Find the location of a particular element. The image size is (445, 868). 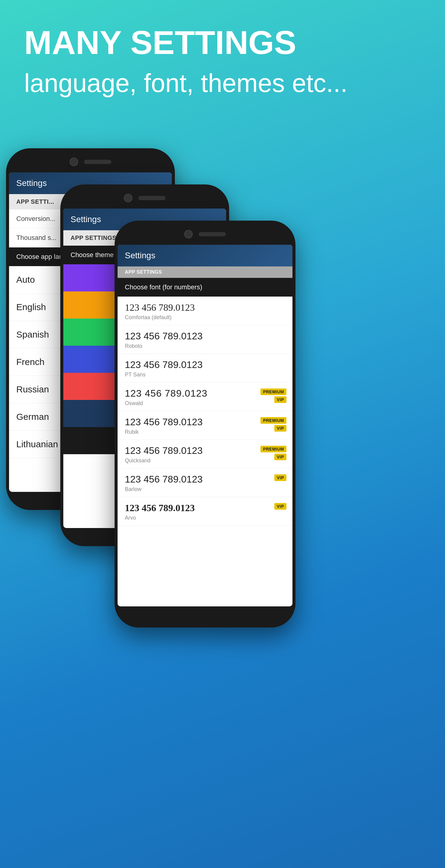

phone3-notch is located at coordinates (205, 232).